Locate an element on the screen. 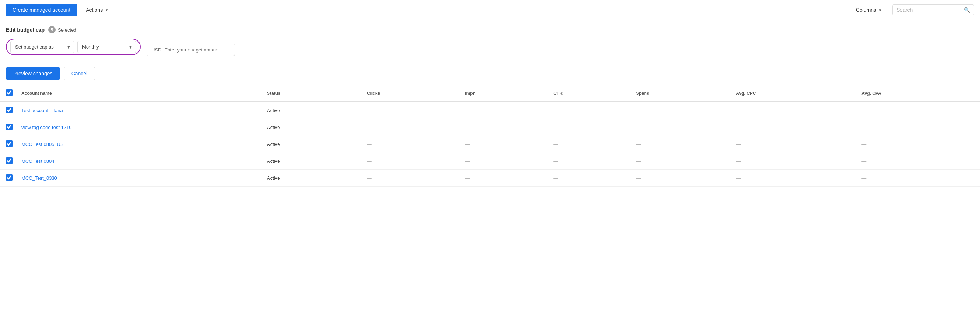  col-spend: Spend is located at coordinates (680, 94).